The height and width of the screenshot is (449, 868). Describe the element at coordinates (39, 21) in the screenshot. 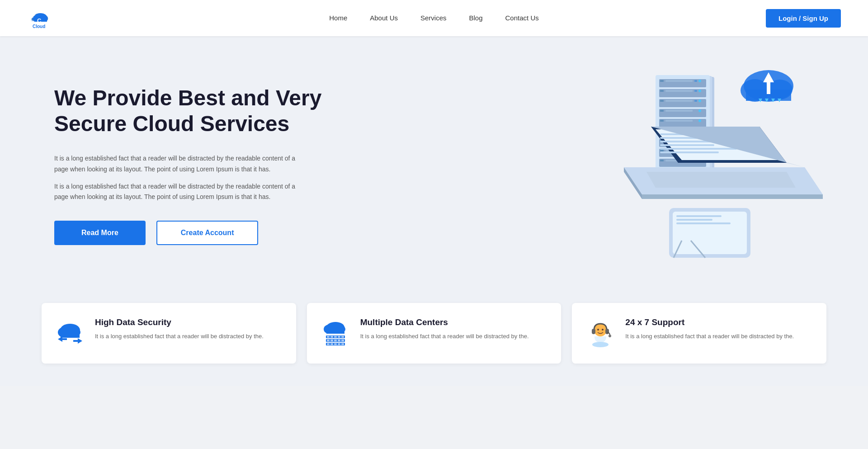

I see `svg-text: C` at that location.